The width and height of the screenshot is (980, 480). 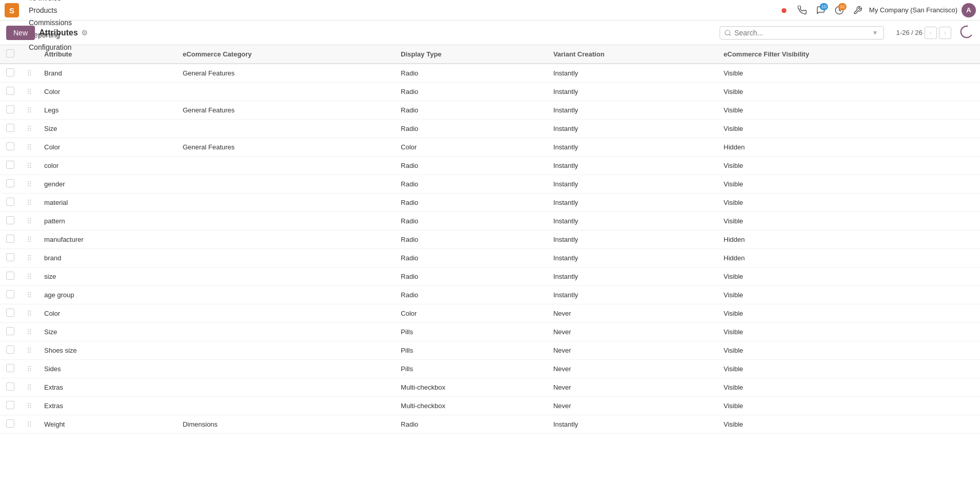 What do you see at coordinates (490, 425) in the screenshot?
I see `table-row: ⠿WeightDimensionsRadioInstantlyVisible` at bounding box center [490, 425].